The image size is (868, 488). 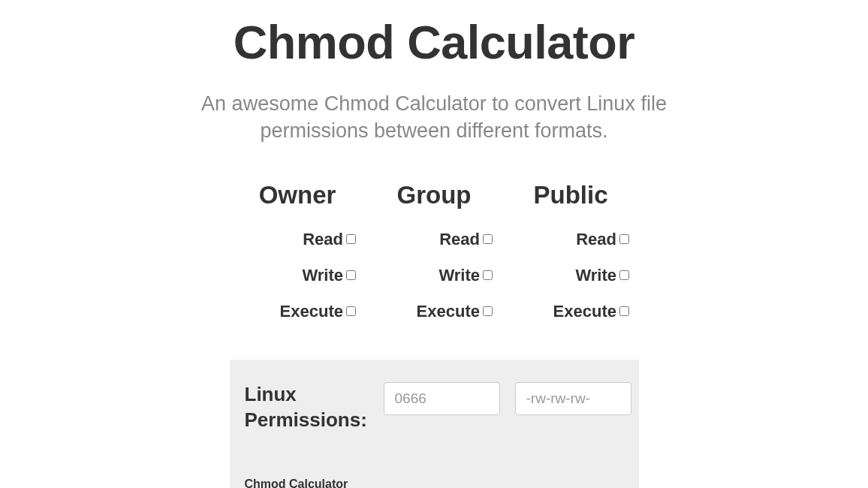 What do you see at coordinates (323, 239) in the screenshot?
I see `owner-read-label: Read` at bounding box center [323, 239].